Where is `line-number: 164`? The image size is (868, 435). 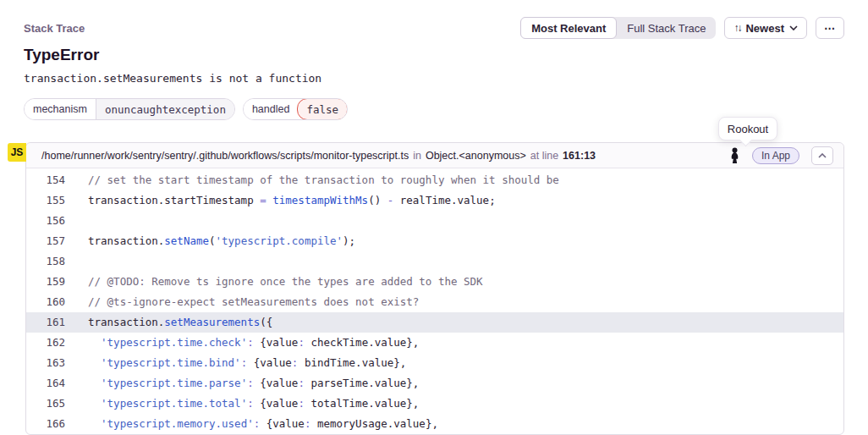 line-number: 164 is located at coordinates (46, 383).